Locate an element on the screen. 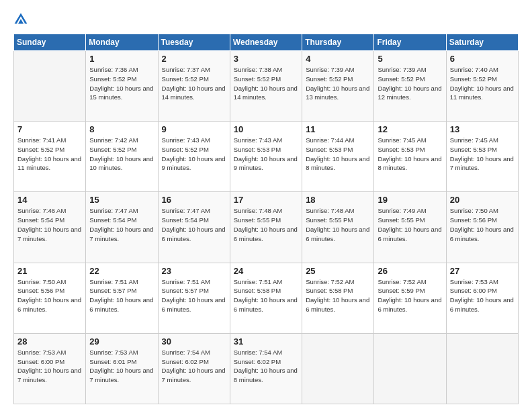 The height and width of the screenshot is (411, 532). day-info: Sunrise: 7:53 AM Sunset: 6:01 PM Dayligh… is located at coordinates (122, 367).